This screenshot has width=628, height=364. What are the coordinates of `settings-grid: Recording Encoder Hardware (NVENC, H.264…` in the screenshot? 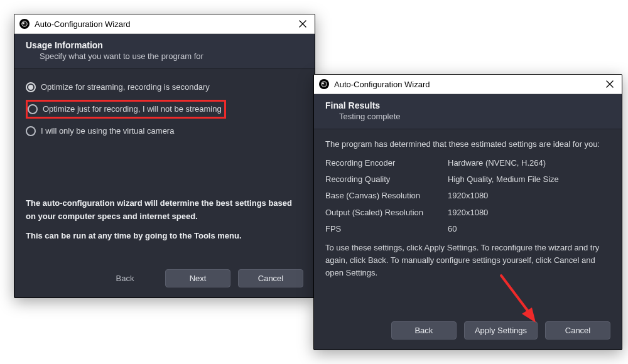 It's located at (468, 196).